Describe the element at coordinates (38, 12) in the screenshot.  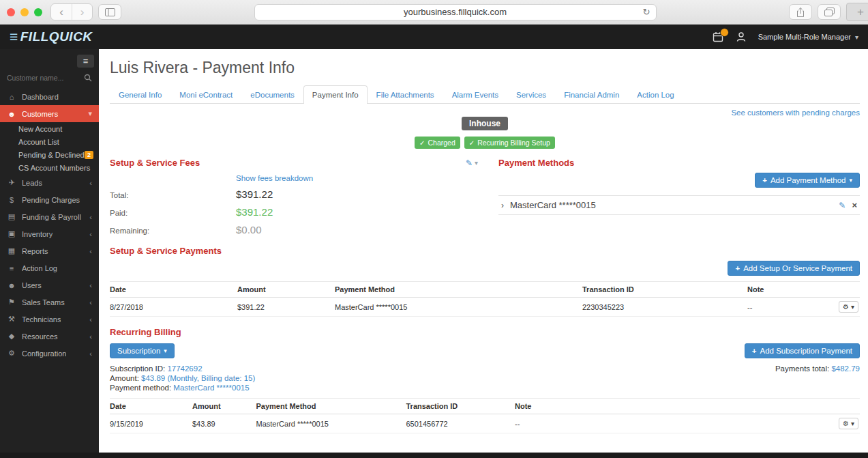
I see `fullscreen-window-button` at that location.